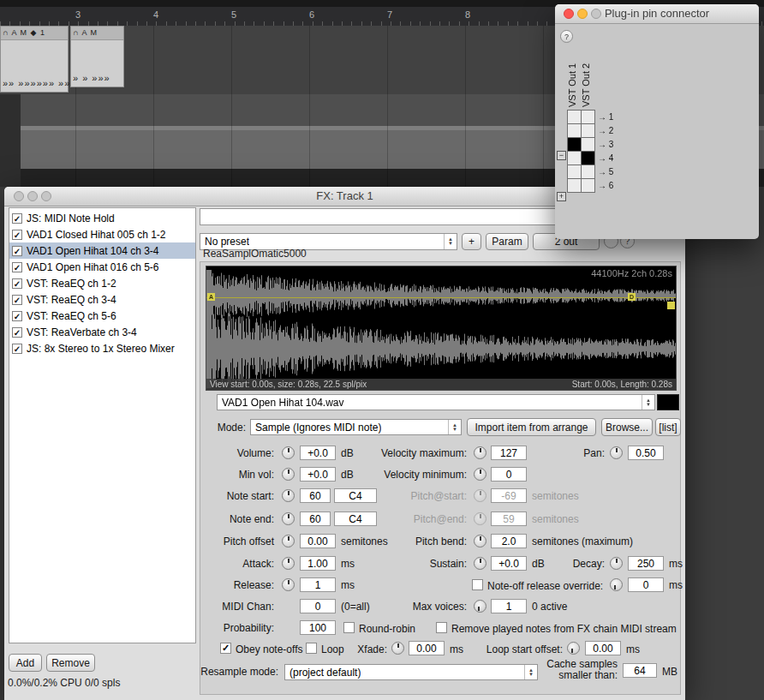 The image size is (764, 700). What do you see at coordinates (671, 305) in the screenshot?
I see `marker-end` at bounding box center [671, 305].